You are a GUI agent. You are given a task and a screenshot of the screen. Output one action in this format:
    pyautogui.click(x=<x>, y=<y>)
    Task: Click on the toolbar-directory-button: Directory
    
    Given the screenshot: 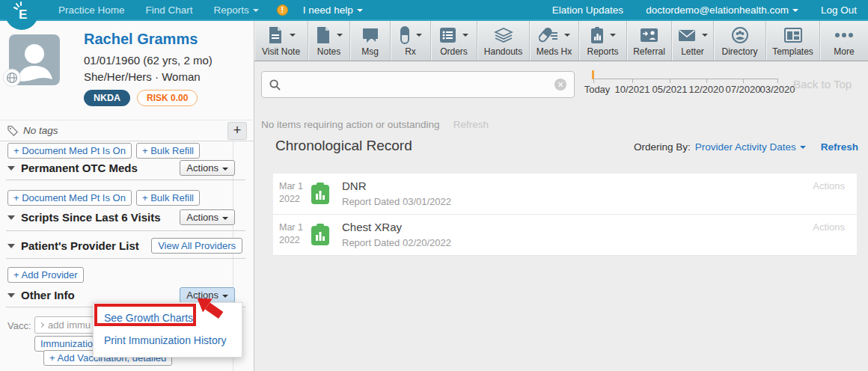 What is the action you would take?
    pyautogui.click(x=740, y=40)
    